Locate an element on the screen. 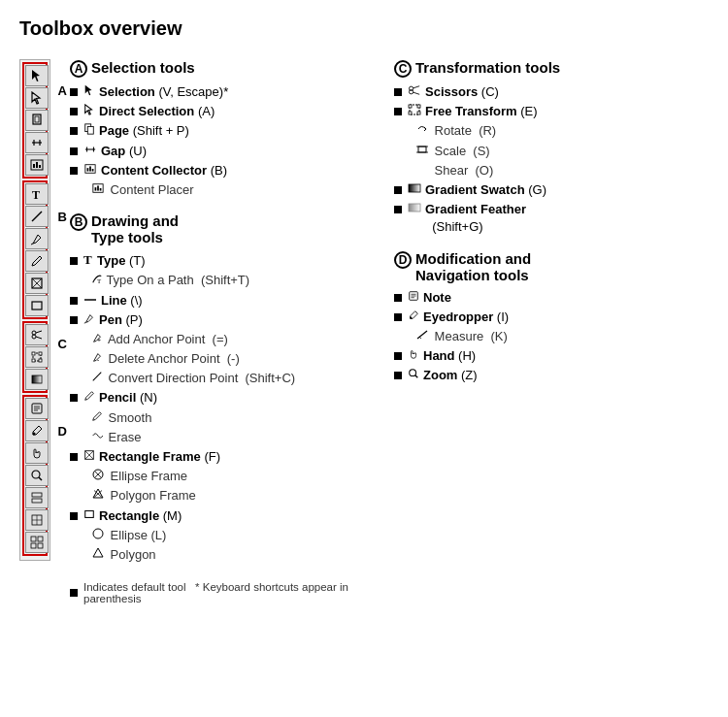 The image size is (728, 717). page-tool is located at coordinates (37, 120).